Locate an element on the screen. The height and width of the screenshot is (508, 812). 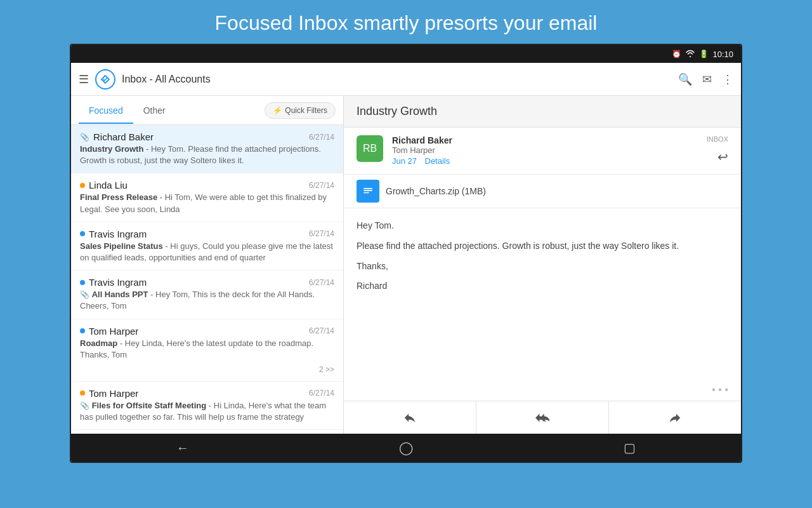
email-date-2: 6/27/14 is located at coordinates (322, 185).